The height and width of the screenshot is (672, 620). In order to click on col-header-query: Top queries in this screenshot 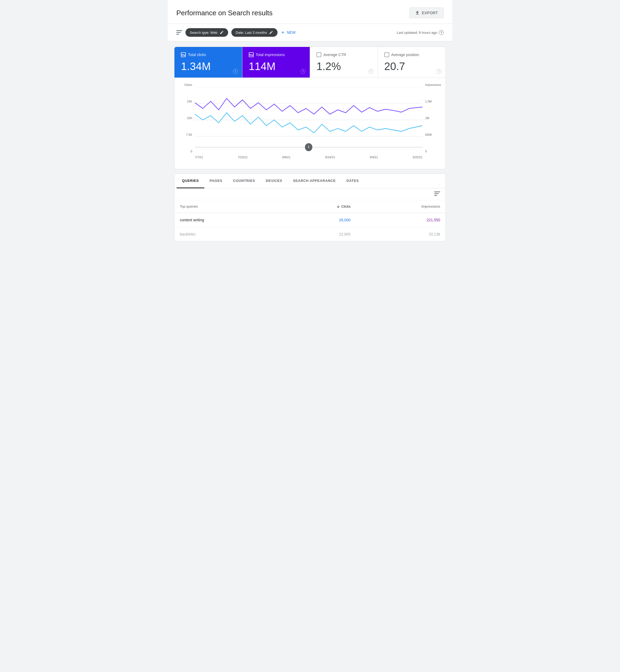, I will do `click(227, 207)`.